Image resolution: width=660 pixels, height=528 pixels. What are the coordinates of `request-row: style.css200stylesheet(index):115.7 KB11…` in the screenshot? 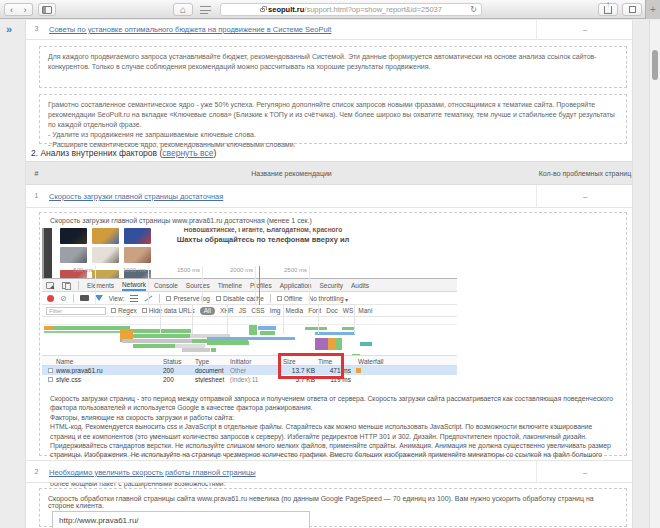 It's located at (250, 380).